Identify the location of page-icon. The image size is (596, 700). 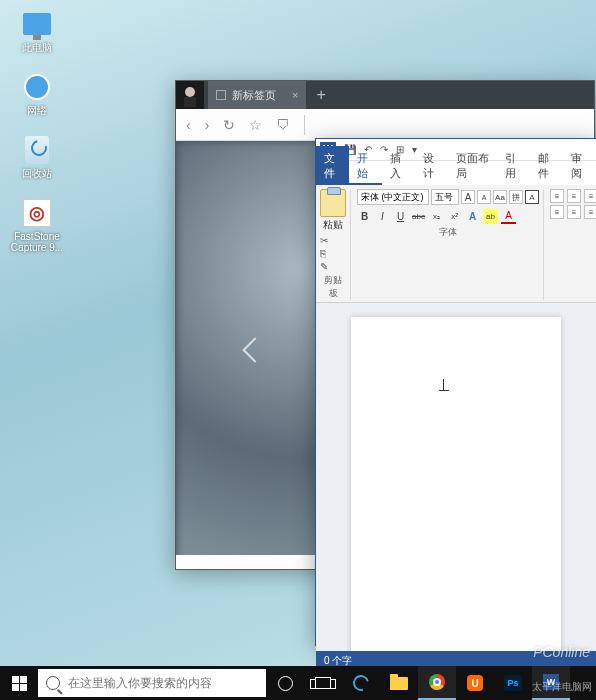
(221, 95).